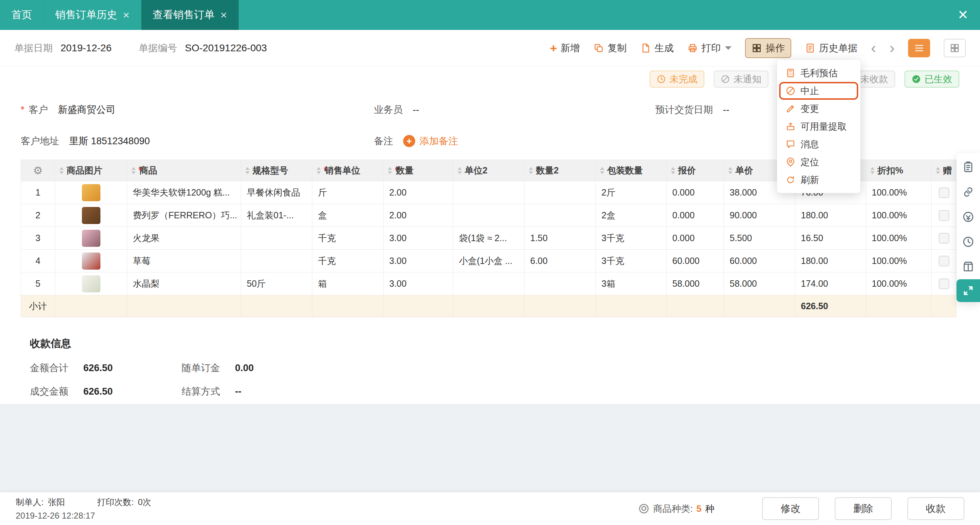 The height and width of the screenshot is (525, 980). Describe the element at coordinates (831, 48) in the screenshot. I see `history-documents-button: 历史单据` at that location.